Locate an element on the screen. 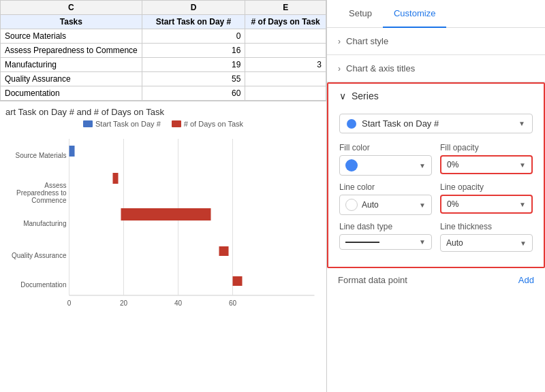 The width and height of the screenshot is (545, 392). fill-opacity-group: Fill opacity 0% ▼ is located at coordinates (486, 159).